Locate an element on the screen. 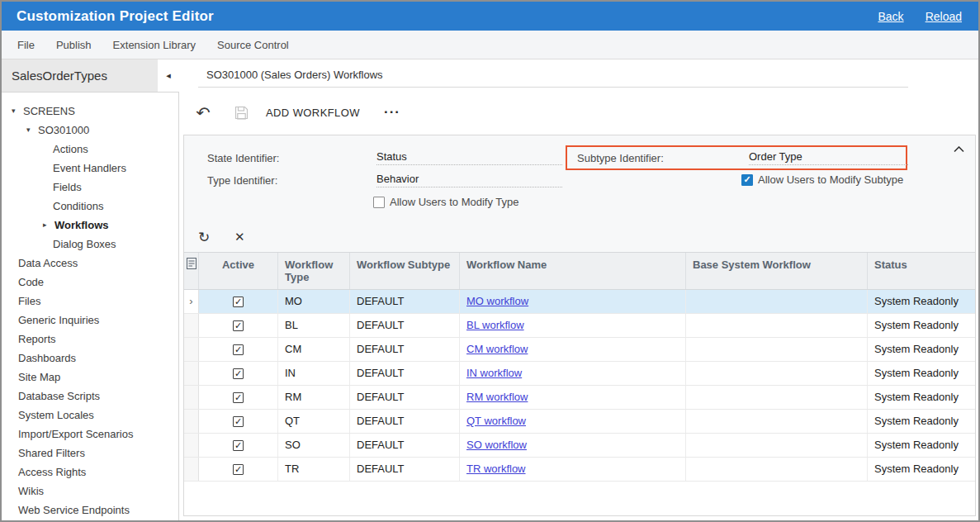 This screenshot has width=980, height=522. column-header-base-system-workflow: Base System Workflow is located at coordinates (777, 271).